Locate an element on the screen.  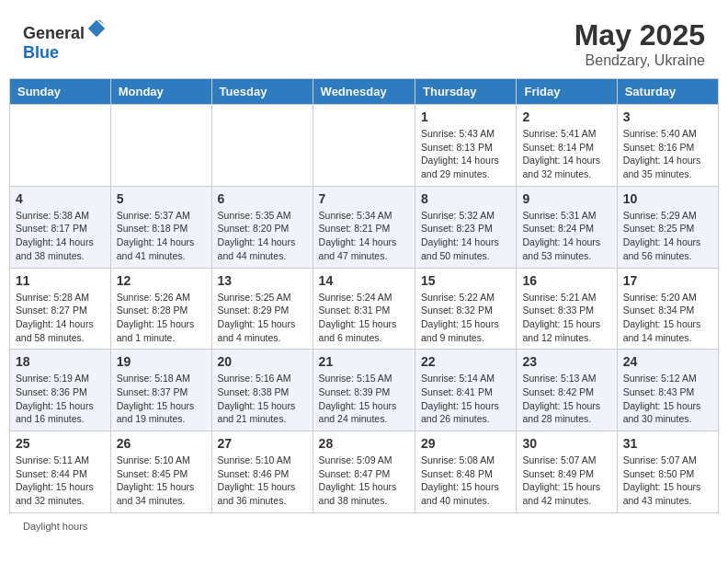
table-row: 10Sunrise: 5:29 AM Sunset: 8:25 PM Dayli… is located at coordinates (667, 226).